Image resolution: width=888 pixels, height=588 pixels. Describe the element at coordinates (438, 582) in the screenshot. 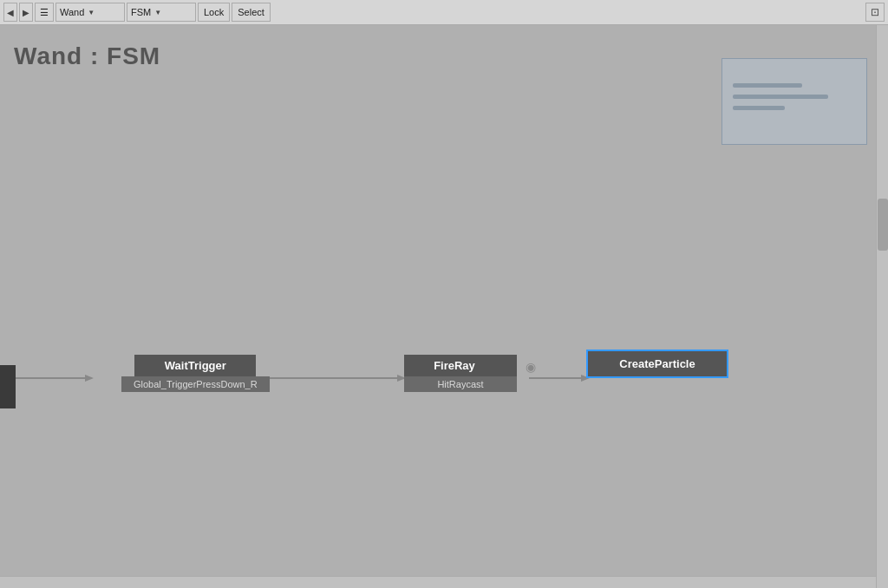

I see `scrollbar-bottom` at that location.